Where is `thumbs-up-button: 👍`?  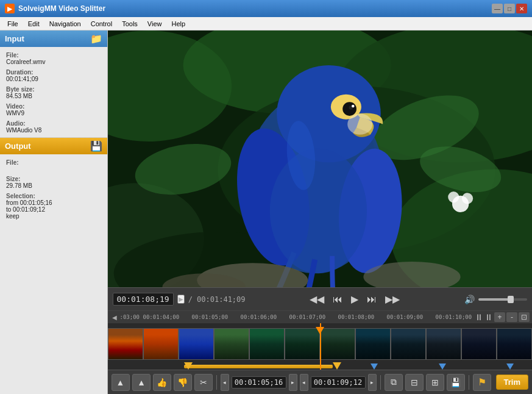
thumbs-up-button: 👍 is located at coordinates (162, 382).